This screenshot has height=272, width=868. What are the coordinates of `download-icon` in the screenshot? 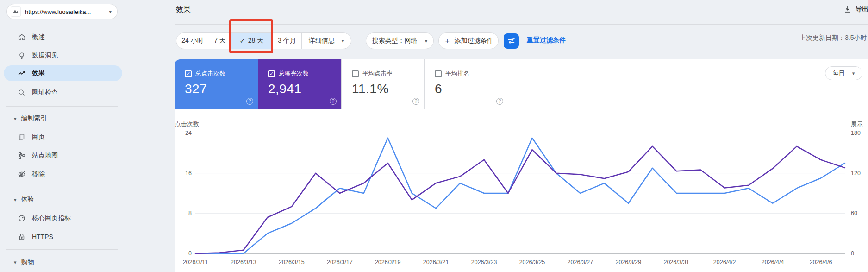 It's located at (848, 9).